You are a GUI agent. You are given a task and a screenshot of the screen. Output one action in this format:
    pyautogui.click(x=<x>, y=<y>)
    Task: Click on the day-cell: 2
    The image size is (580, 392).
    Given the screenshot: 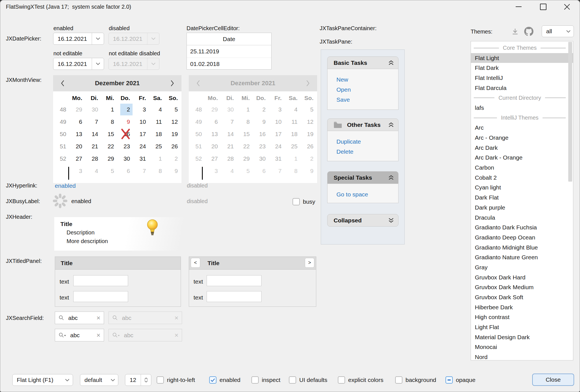 What is the action you would take?
    pyautogui.click(x=125, y=110)
    